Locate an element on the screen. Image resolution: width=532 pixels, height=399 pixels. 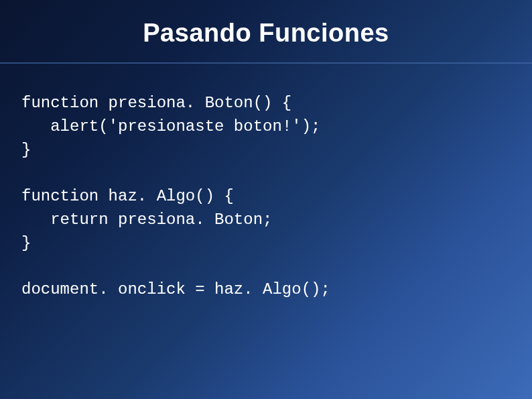
code-line-5: function haz. Algo() { is located at coordinates (127, 196).